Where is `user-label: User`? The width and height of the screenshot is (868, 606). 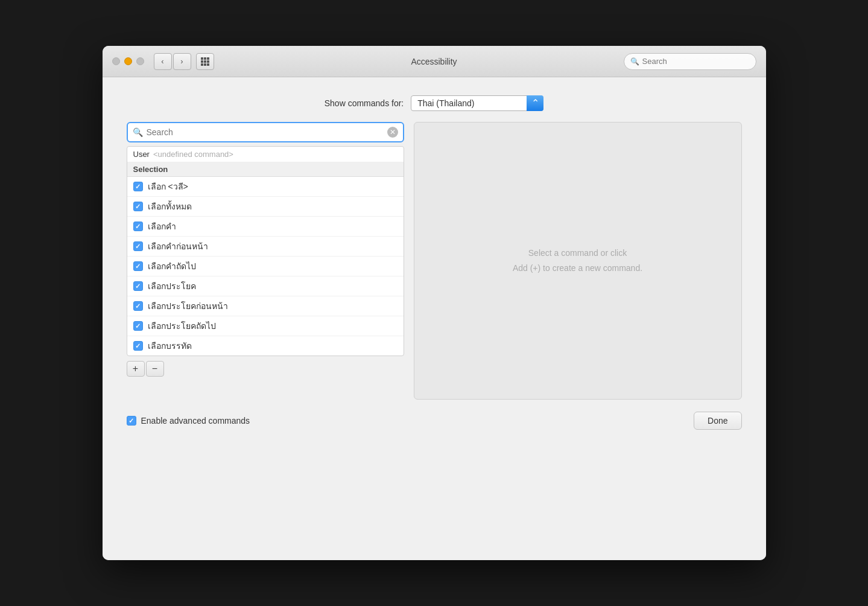 user-label: User is located at coordinates (141, 155).